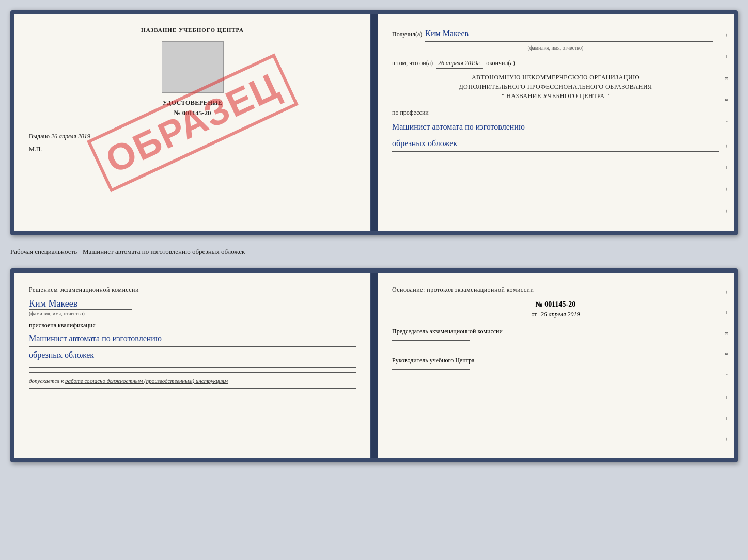 The height and width of the screenshot is (560, 748). What do you see at coordinates (556, 331) in the screenshot?
I see `predsedatel-label: Председатель экзаменационной комиссии` at bounding box center [556, 331].